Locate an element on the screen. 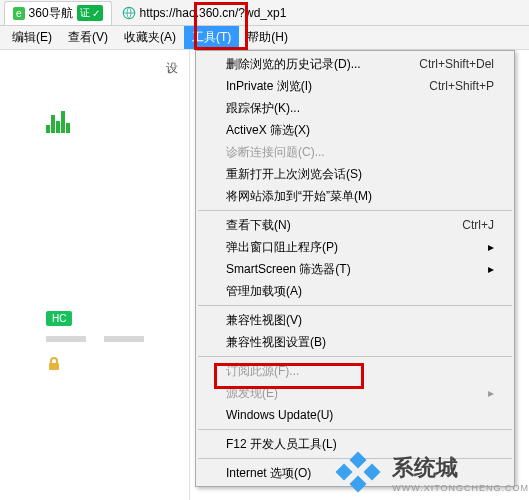  browser-tab: e 360导航 证✓ is located at coordinates (58, 13).